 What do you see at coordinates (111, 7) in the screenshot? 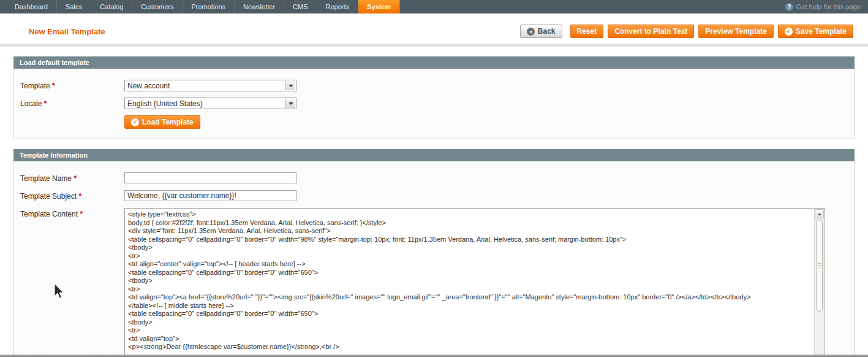
I see `nav-item-catalog: Catalog` at bounding box center [111, 7].